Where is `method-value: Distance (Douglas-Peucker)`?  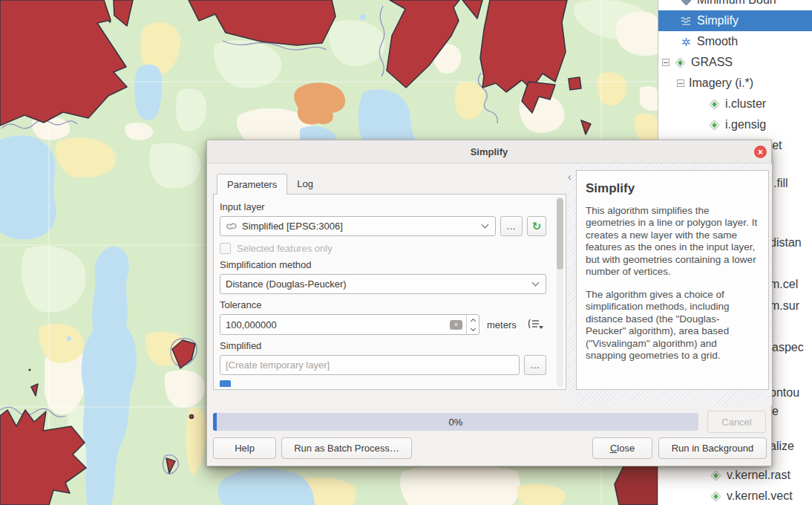
method-value: Distance (Douglas-Peucker) is located at coordinates (287, 284).